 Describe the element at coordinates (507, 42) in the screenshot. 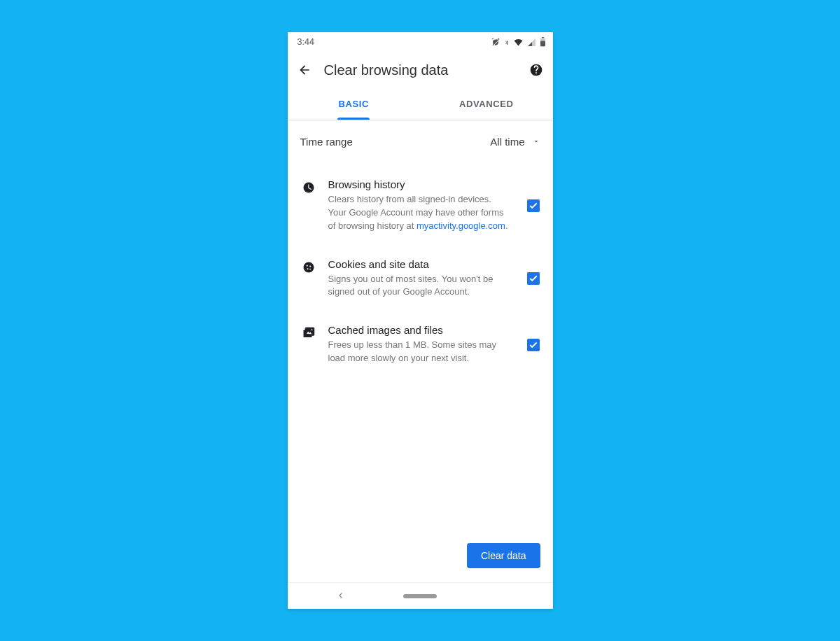

I see `bluetooth-icon` at that location.